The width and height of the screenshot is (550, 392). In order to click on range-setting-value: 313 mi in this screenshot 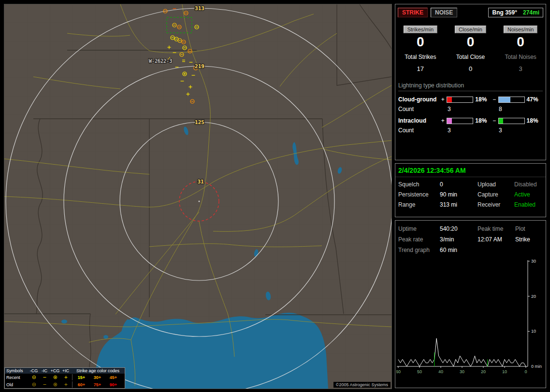, I will do `click(459, 205)`.